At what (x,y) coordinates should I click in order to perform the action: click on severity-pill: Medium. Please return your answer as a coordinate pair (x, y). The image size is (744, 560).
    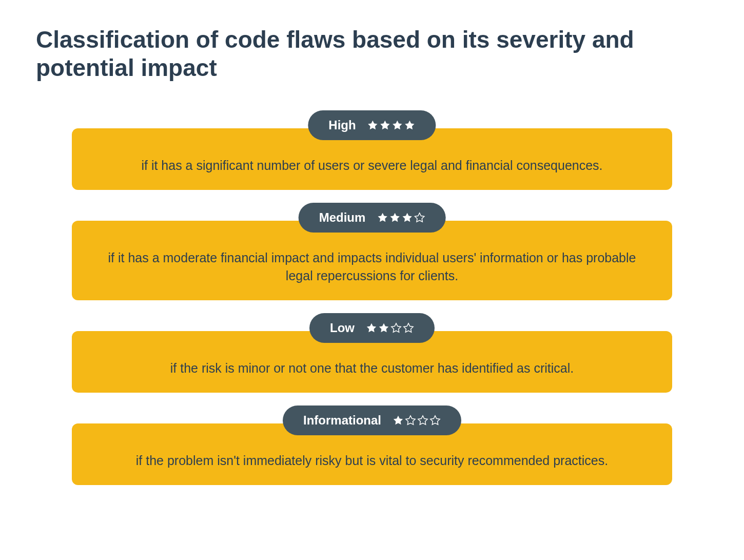
    Looking at the image, I should click on (373, 218).